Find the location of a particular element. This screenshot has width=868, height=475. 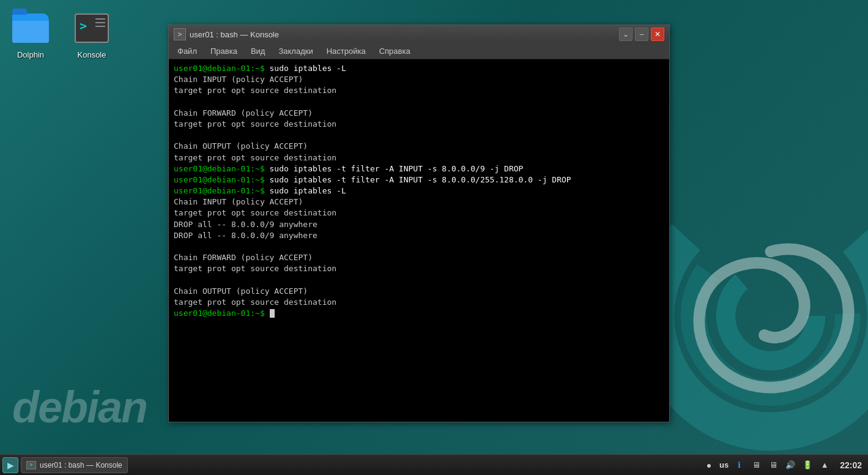

dolphin-folder-icon is located at coordinates (31, 28).